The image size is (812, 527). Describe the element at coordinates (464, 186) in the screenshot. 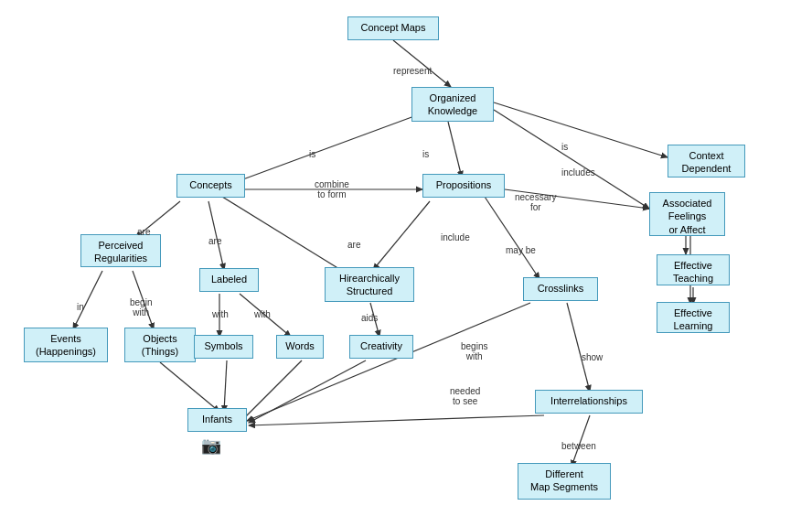

I see `node-propositions: Propositions` at that location.